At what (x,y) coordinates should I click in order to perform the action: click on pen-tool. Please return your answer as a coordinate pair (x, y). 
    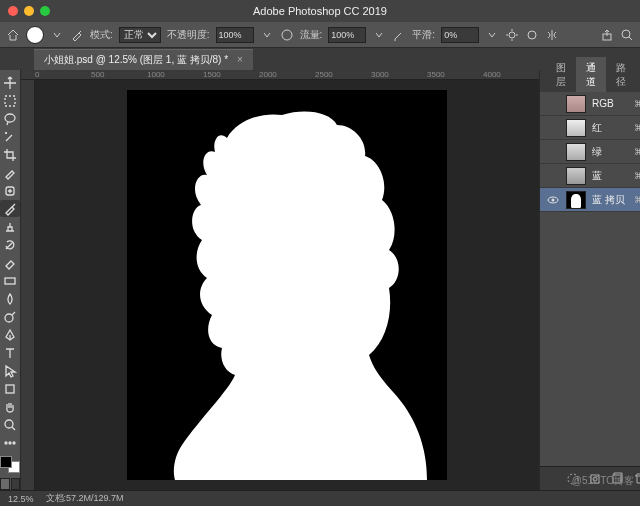
    Looking at the image, I should click on (10, 334).